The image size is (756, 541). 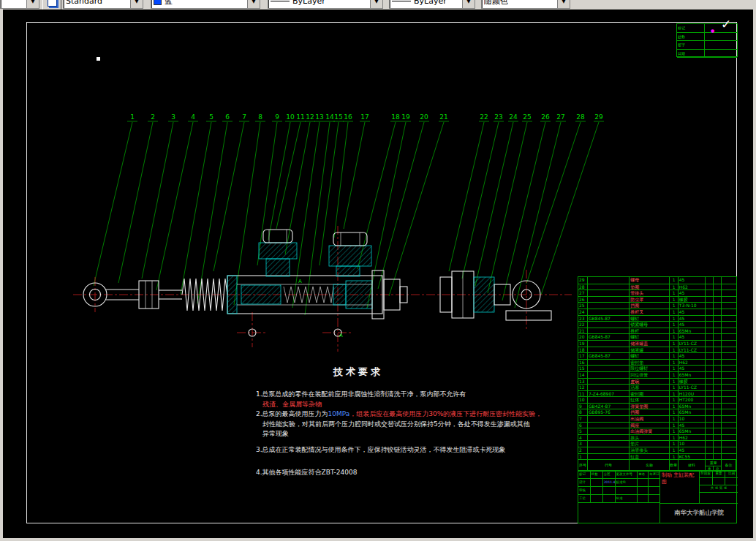 I want to click on revision-label: 日期, so click(x=691, y=54).